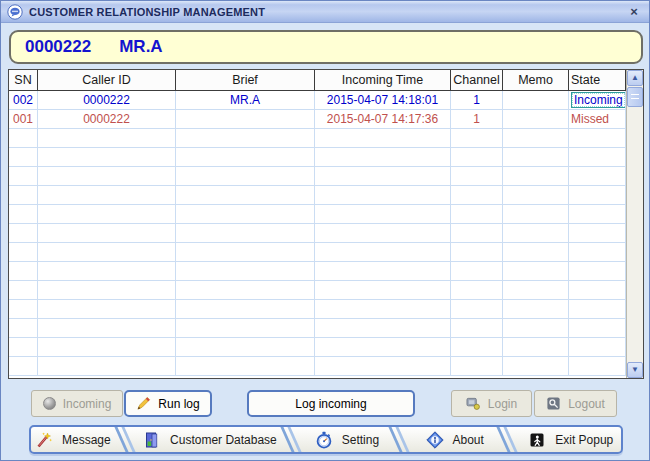  Describe the element at coordinates (325, 12) in the screenshot. I see `title-bar: CUSTOMER RELATIONSHIP MANAGEMENT ×` at that location.